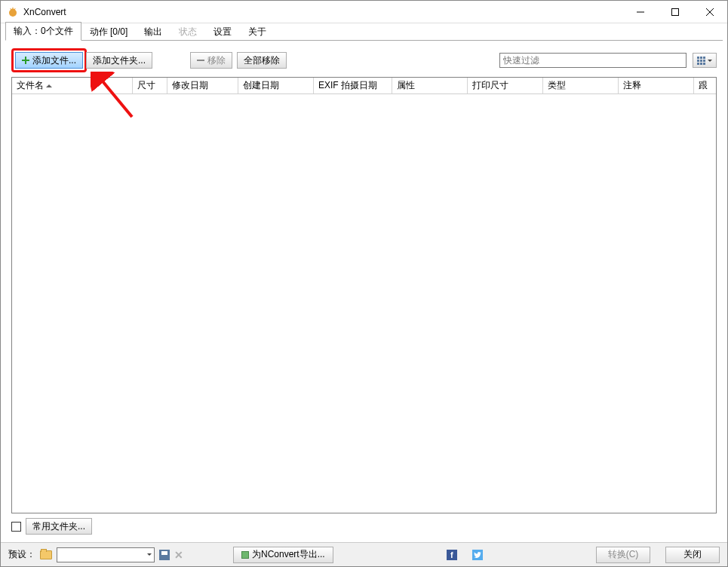 The height and width of the screenshot is (567, 728). Describe the element at coordinates (705, 60) in the screenshot. I see `view-mode-button` at that location.